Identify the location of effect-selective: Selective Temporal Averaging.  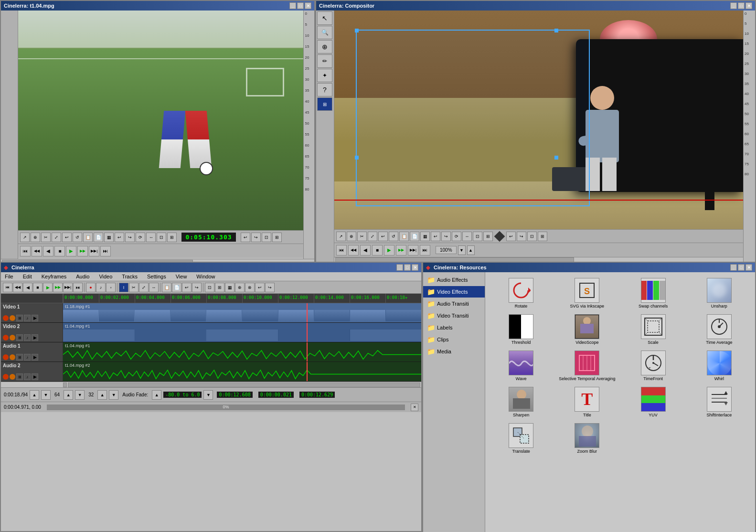
(587, 366).